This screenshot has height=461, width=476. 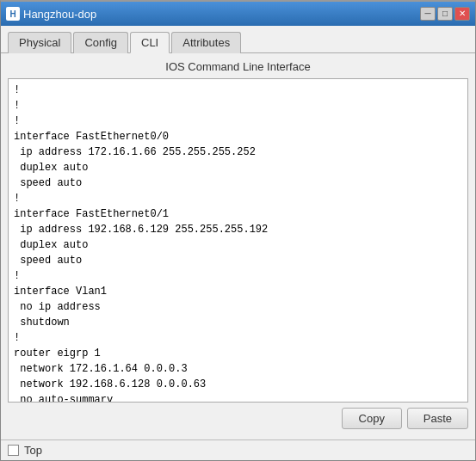 What do you see at coordinates (437, 418) in the screenshot?
I see `paste-button: Paste` at bounding box center [437, 418].